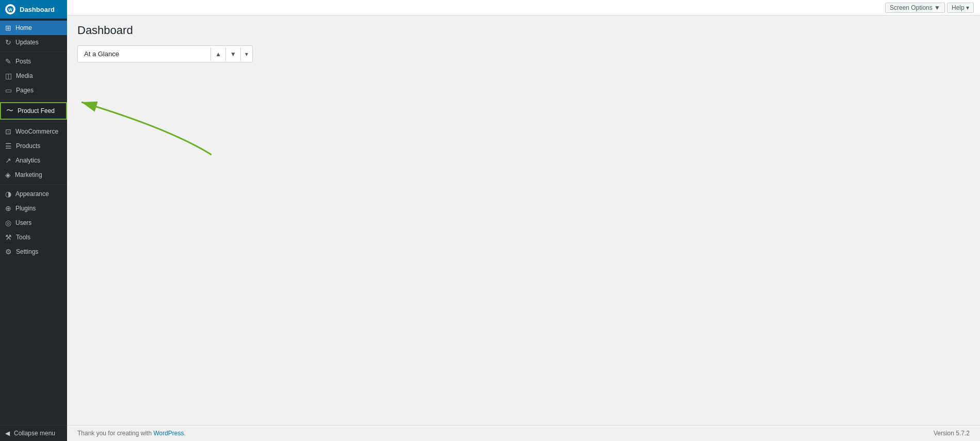 Image resolution: width=980 pixels, height=441 pixels. What do you see at coordinates (218, 54) in the screenshot?
I see `chevron-up-icon: ▲` at bounding box center [218, 54].